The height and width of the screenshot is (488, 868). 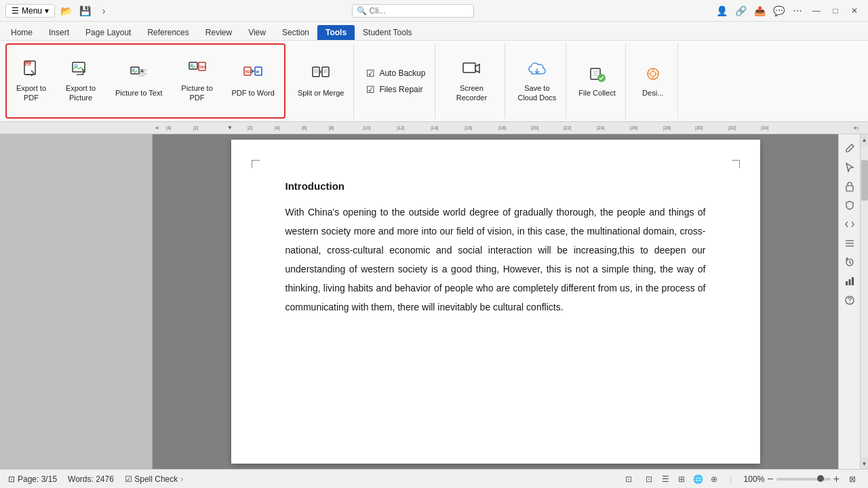 What do you see at coordinates (434, 128) in the screenshot?
I see `ruler: ◄ ► |4| |2| ▼ |2| |4| |6| |8| |10| |12| …` at bounding box center [434, 128].